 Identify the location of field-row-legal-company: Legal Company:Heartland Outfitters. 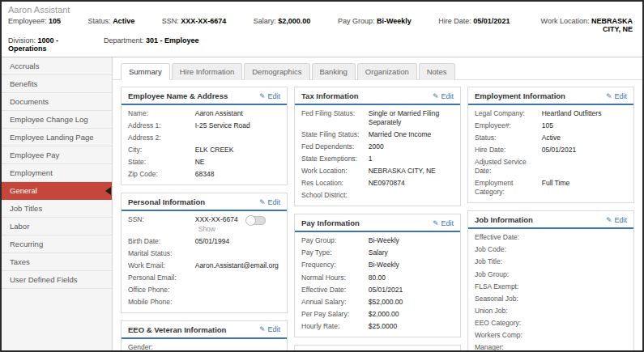
(551, 113).